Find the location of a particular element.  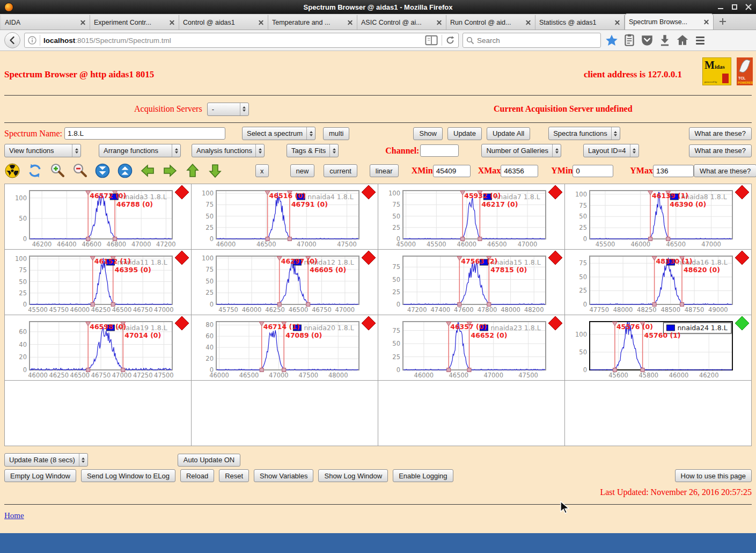

spectrum-plot-5: 0255075100457504600046250465004675047000… is located at coordinates (284, 282).